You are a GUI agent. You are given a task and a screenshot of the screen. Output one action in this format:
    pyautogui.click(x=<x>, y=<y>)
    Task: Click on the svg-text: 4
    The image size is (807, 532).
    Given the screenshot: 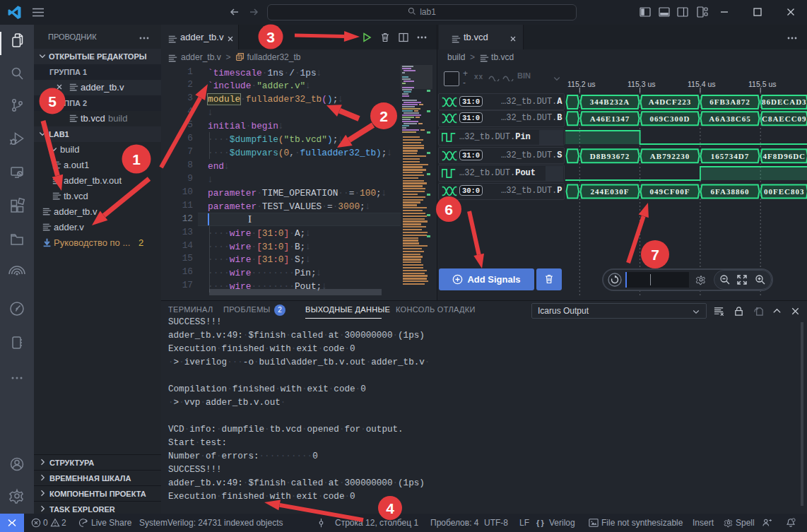 What is the action you would take?
    pyautogui.click(x=390, y=509)
    